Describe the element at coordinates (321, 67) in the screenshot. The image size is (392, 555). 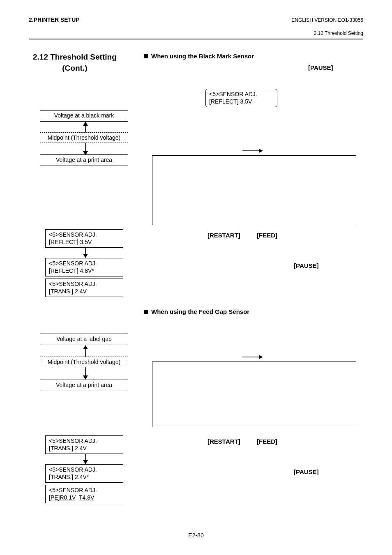
I see `pause-label-1: [PAUSE]` at that location.